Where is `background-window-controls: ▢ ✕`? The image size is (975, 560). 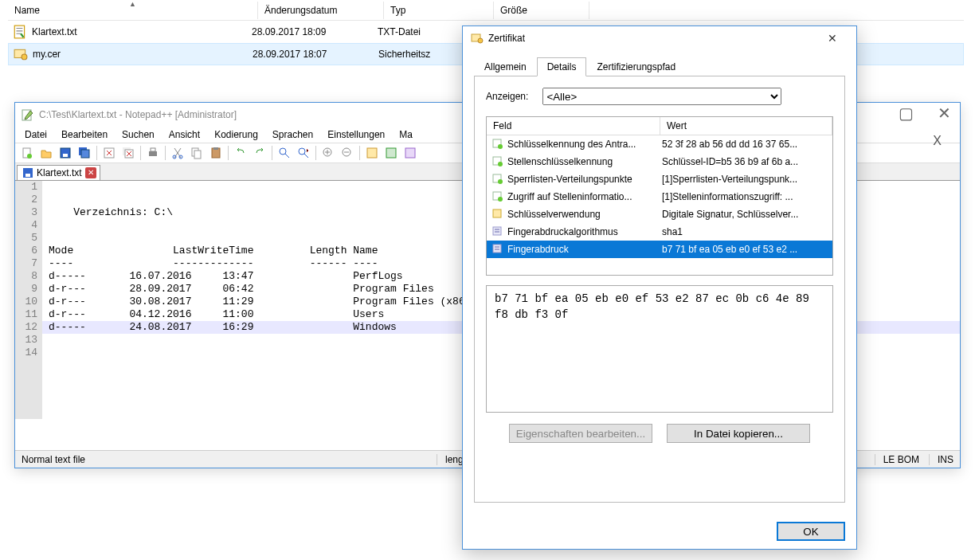
background-window-controls: ▢ ✕ is located at coordinates (925, 113).